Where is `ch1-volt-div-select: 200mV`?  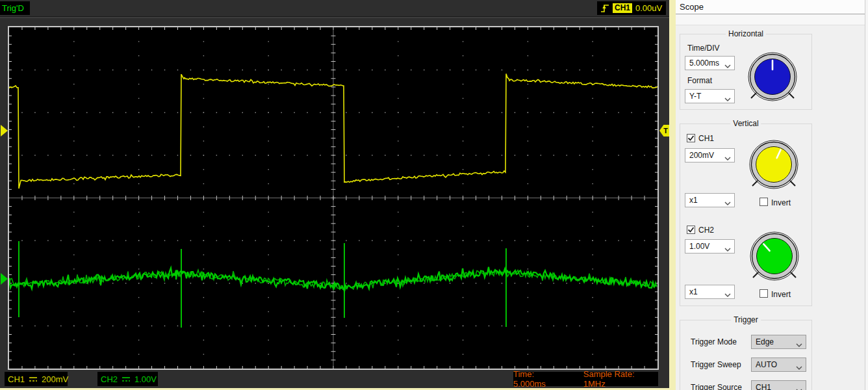
ch1-volt-div-select: 200mV is located at coordinates (709, 155).